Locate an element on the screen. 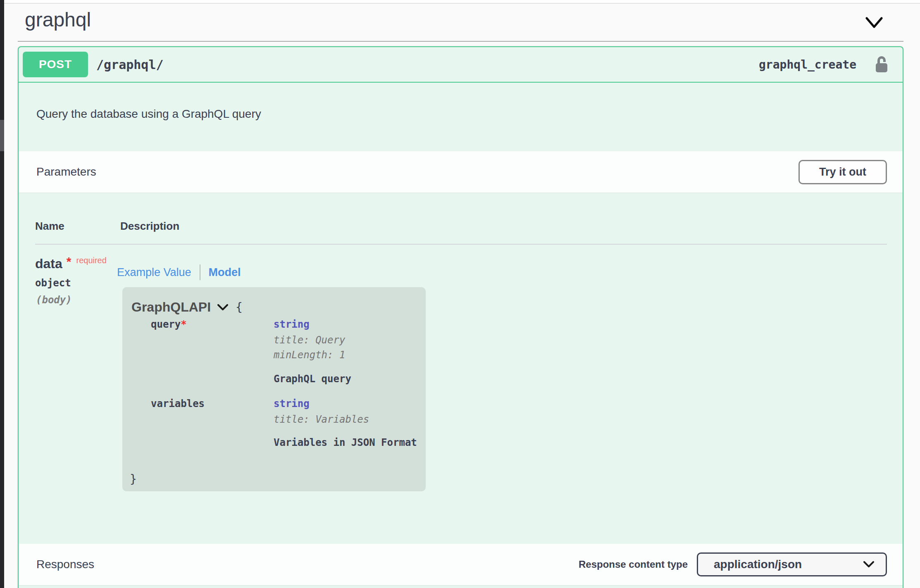 This screenshot has width=920, height=588. tag-divider is located at coordinates (460, 41).